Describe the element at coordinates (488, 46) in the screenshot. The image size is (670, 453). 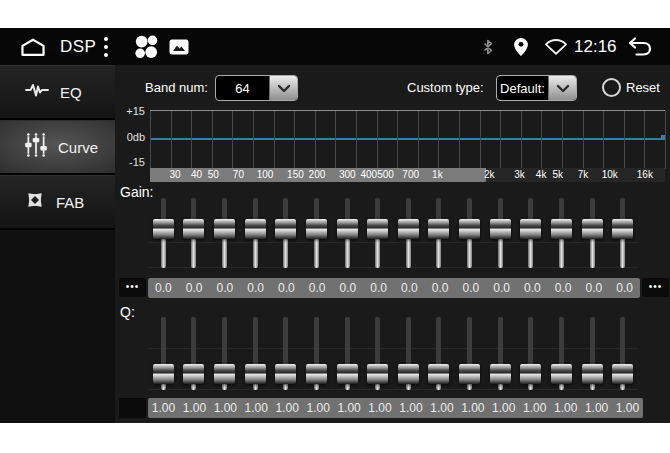
I see `bluetooth-icon` at that location.